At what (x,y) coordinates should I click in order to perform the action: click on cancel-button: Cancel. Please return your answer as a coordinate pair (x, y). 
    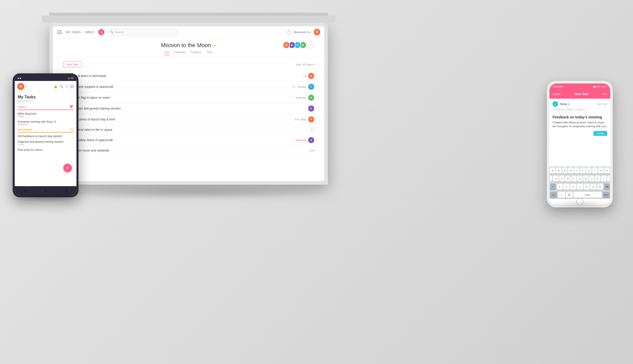
    Looking at the image, I should click on (557, 94).